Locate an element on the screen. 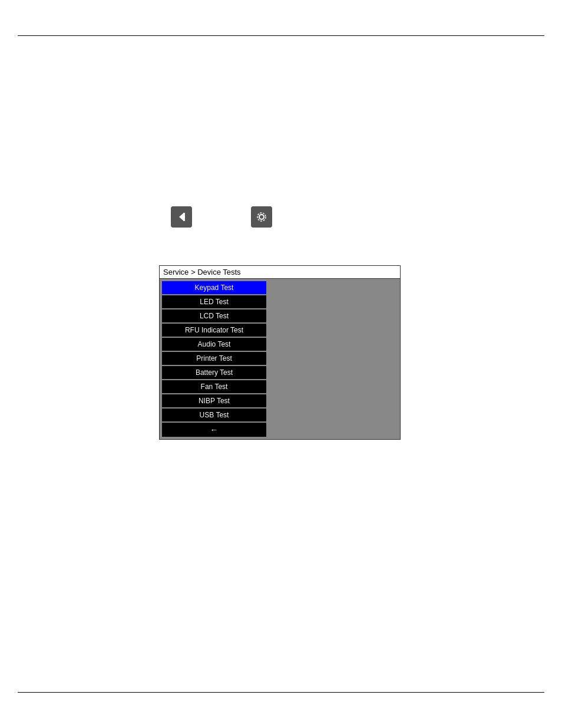  menu-item: Keypad Test is located at coordinates (214, 288).